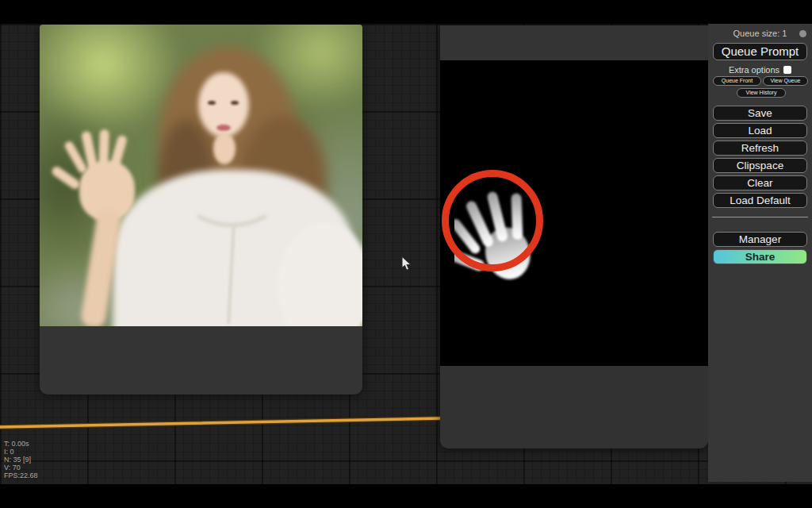  Describe the element at coordinates (406, 12) in the screenshot. I see `letterbox-top` at that location.